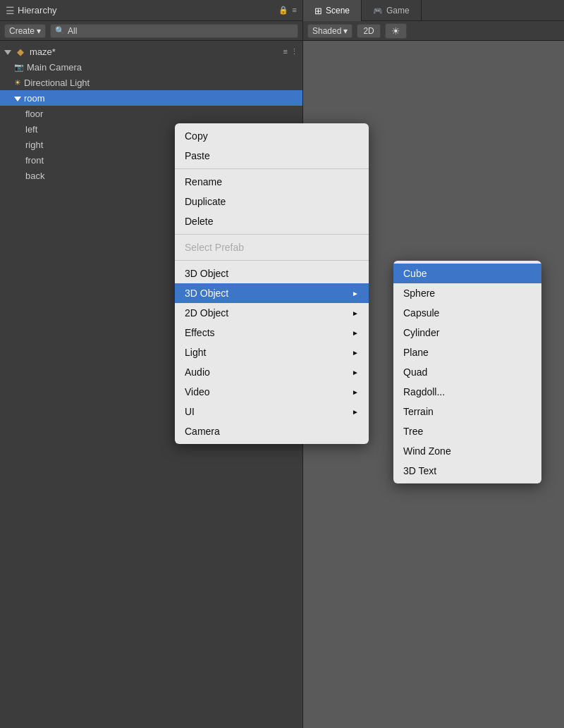 The width and height of the screenshot is (564, 728). What do you see at coordinates (467, 431) in the screenshot?
I see `menu-item-tree: Tree` at bounding box center [467, 431].